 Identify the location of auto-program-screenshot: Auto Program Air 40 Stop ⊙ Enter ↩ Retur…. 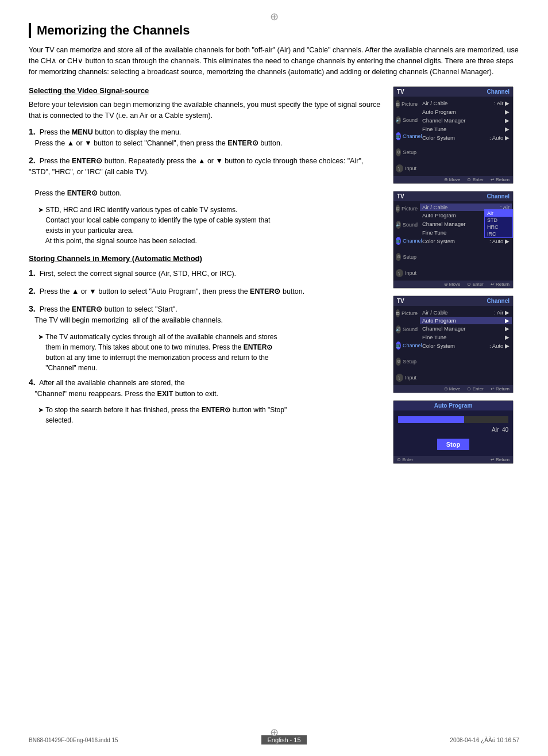
(453, 432).